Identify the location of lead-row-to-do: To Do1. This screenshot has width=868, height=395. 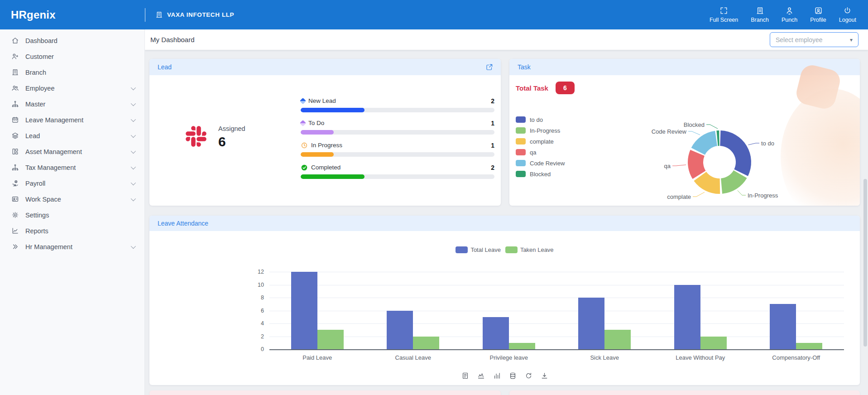
(398, 126).